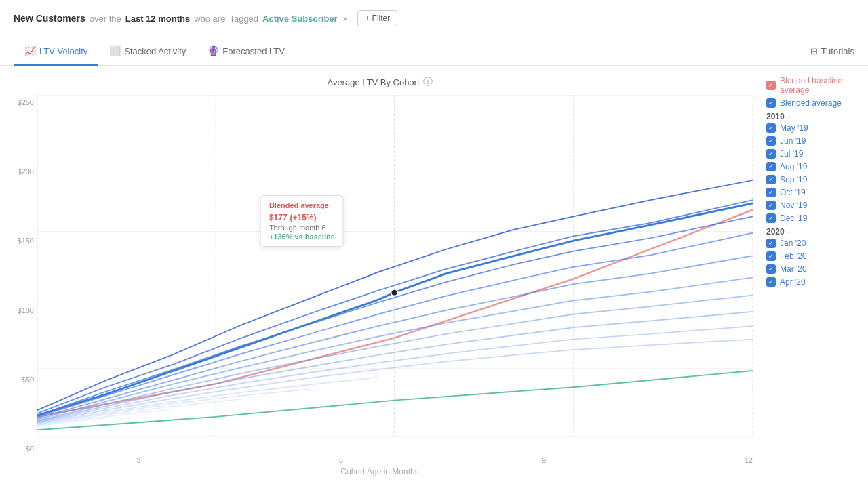 Image resolution: width=868 pixels, height=488 pixels. Describe the element at coordinates (50, 18) in the screenshot. I see `new-customers-label: New Customers` at that location.